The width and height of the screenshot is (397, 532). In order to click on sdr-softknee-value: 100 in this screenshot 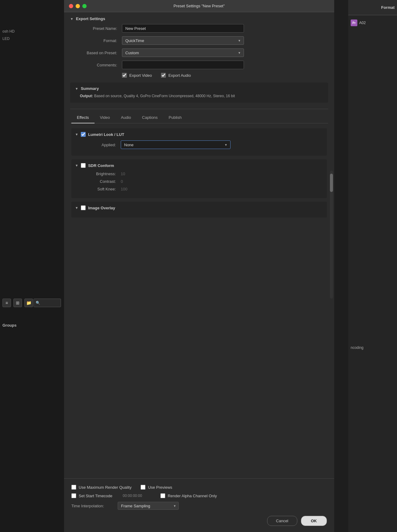, I will do `click(124, 189)`.